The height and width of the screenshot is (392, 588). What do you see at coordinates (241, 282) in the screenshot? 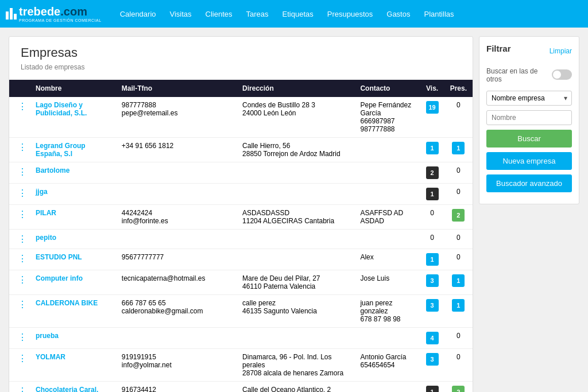
I see `table-row: ⋮Computer infotecnicapaterna@hotmail.esM…` at bounding box center [241, 282].